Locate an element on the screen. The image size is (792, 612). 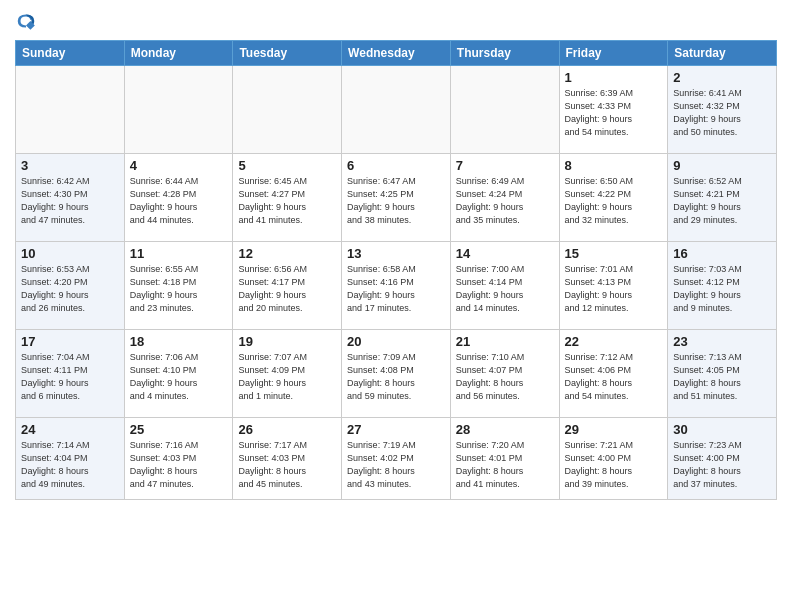
day-info: Sunrise: 7:12 AM Sunset: 4:06 PM Dayligh… is located at coordinates (614, 377).